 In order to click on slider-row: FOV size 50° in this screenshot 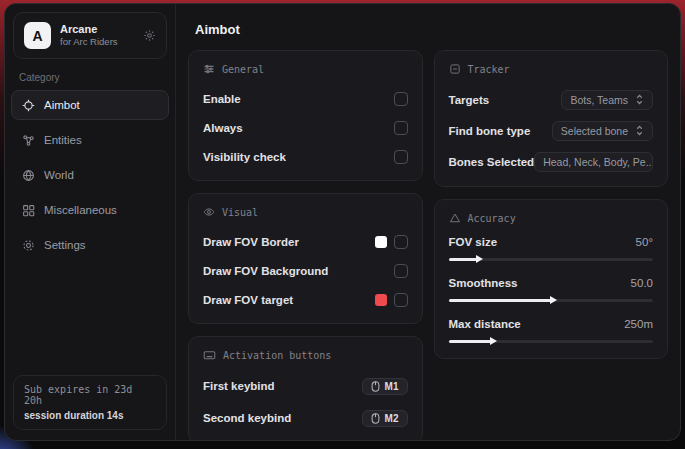, I will do `click(552, 250)`.